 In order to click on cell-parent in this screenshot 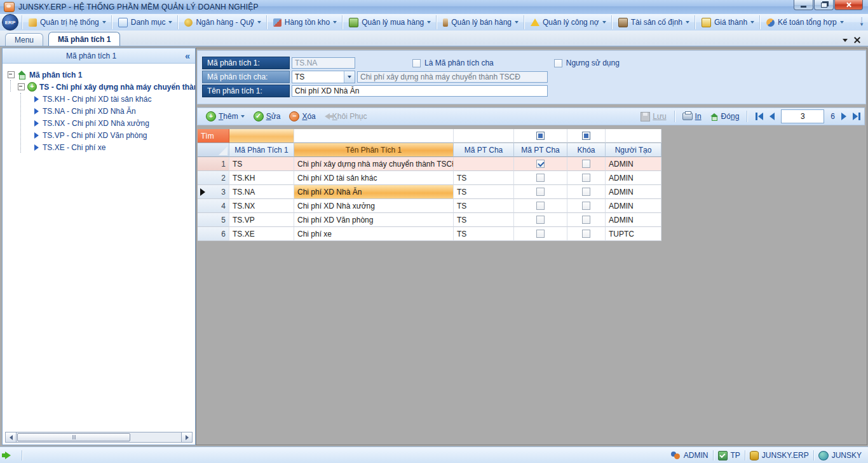, I will do `click(484, 164)`.